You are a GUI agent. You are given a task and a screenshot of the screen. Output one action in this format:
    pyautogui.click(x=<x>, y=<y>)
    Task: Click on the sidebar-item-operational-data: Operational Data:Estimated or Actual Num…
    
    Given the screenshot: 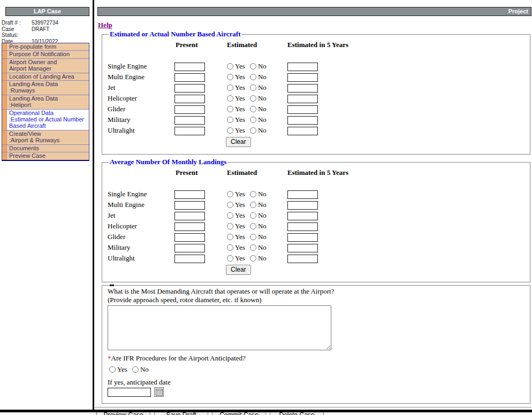 What is the action you would take?
    pyautogui.click(x=45, y=120)
    